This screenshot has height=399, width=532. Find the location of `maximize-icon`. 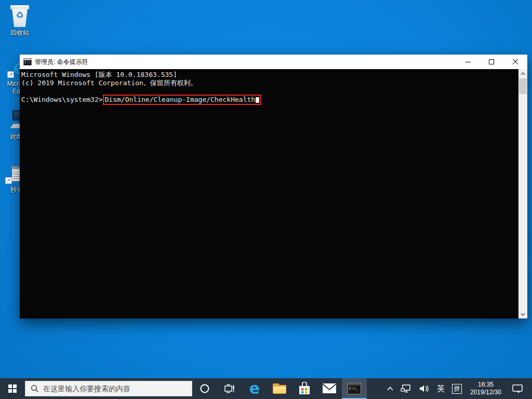

maximize-icon is located at coordinates (491, 62).